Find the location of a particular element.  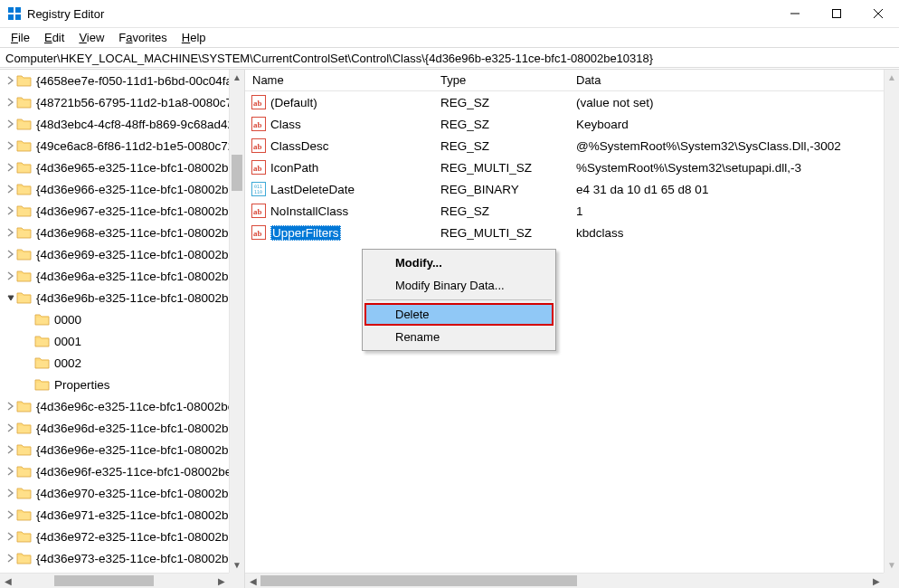

tree-item-label: {4d36e96f-e325-11ce-bfc1-08002be10318} is located at coordinates (132, 472).